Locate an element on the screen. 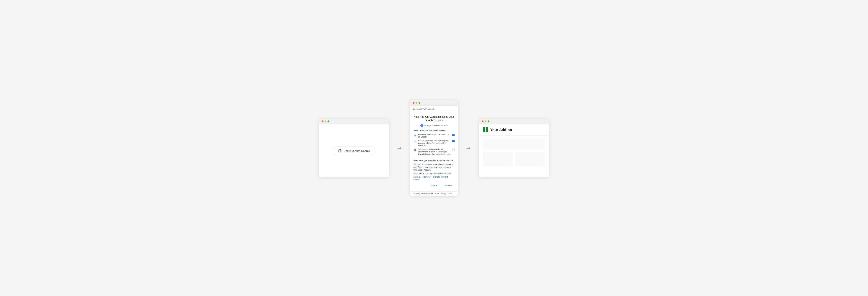  oauth-continue-button: Continue is located at coordinates (448, 185).